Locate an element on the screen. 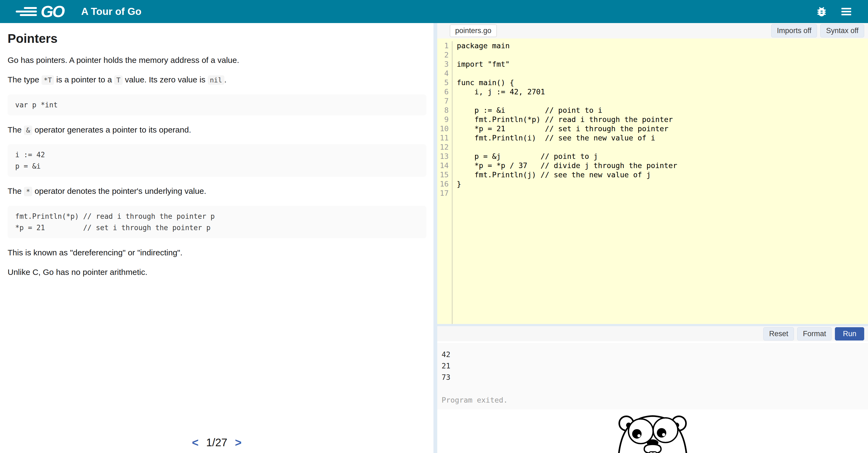  page-title: A Tour of Go is located at coordinates (111, 12).